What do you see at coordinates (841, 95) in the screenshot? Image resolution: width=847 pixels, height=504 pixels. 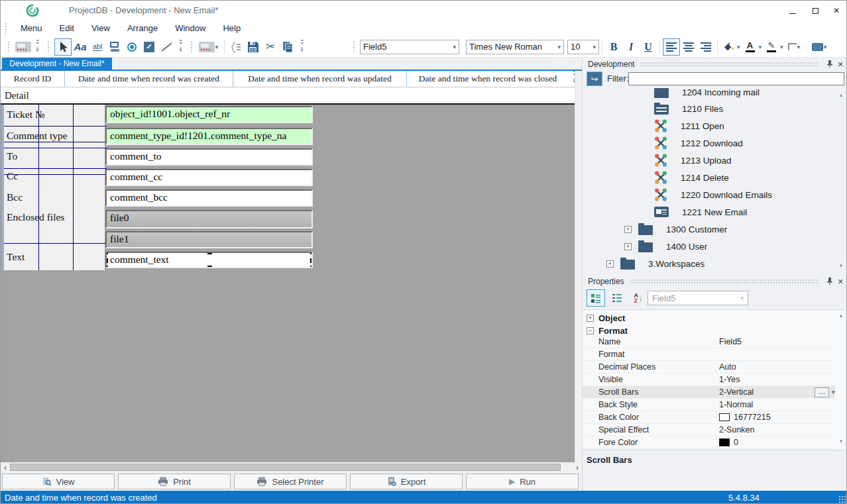 I see `tree-scroll-up-icon: ▴` at bounding box center [841, 95].